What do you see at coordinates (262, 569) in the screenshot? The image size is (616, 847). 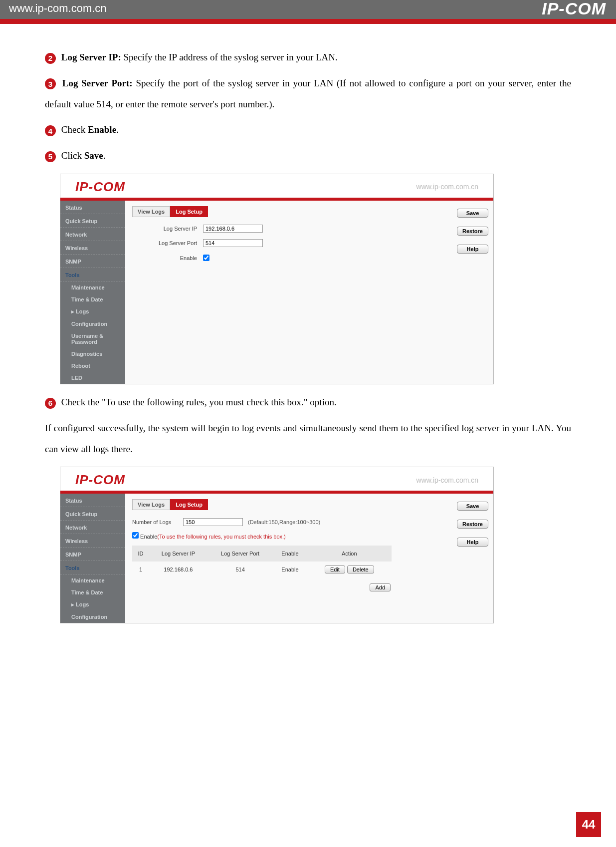 I see `table-row: 1 192.168.0.6 514 Enable EditDelete` at bounding box center [262, 569].